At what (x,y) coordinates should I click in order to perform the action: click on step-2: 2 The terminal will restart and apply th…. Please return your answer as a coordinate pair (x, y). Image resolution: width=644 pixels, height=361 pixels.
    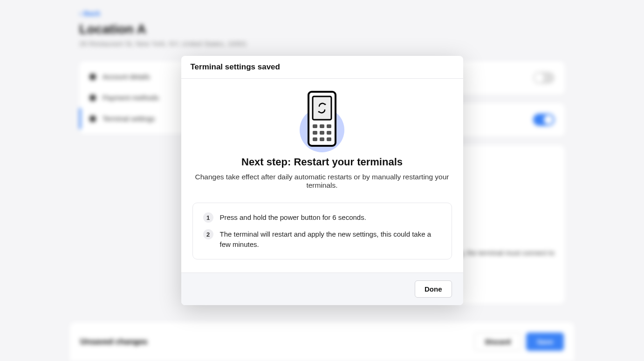
    Looking at the image, I should click on (322, 239).